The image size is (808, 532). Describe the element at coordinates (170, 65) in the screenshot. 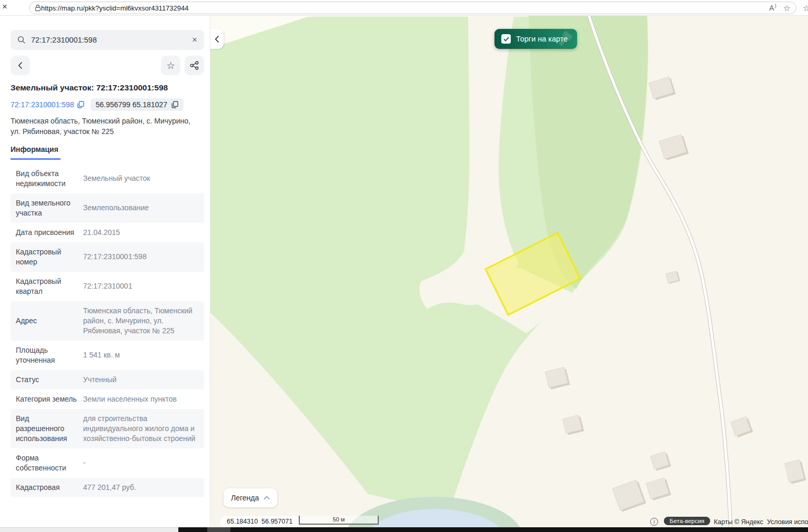

I see `favorite-button: ☆` at that location.